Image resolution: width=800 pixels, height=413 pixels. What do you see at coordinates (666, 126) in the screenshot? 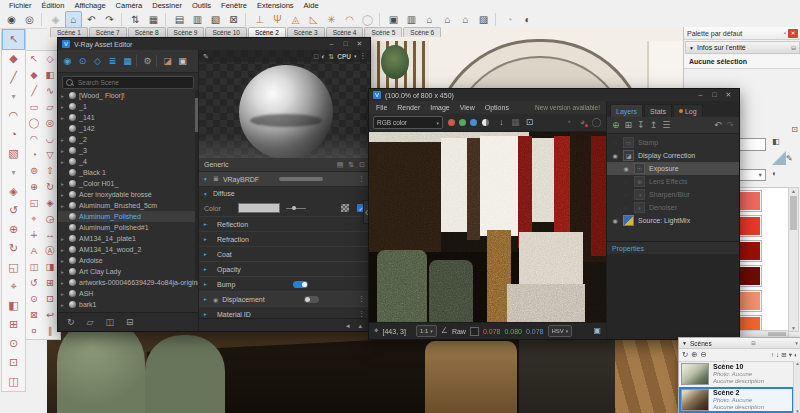
I see `layers-list-icon: ☰` at bounding box center [666, 126].